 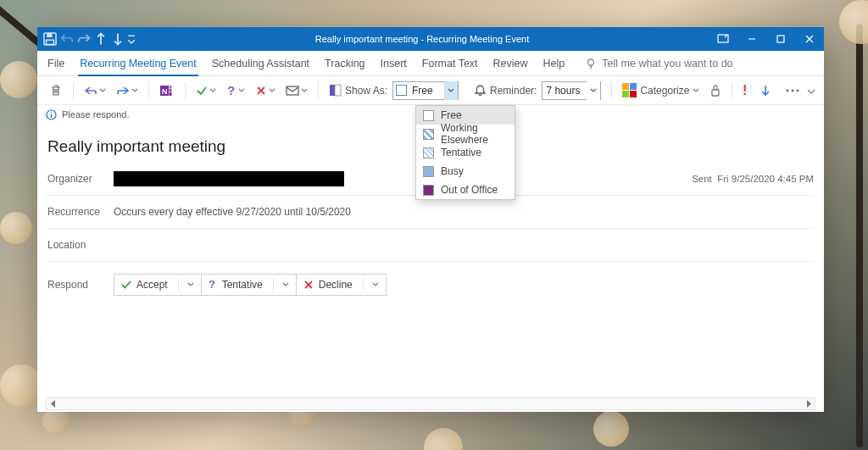 What do you see at coordinates (393, 91) in the screenshot?
I see `show-as-control: Show As: Free` at bounding box center [393, 91].